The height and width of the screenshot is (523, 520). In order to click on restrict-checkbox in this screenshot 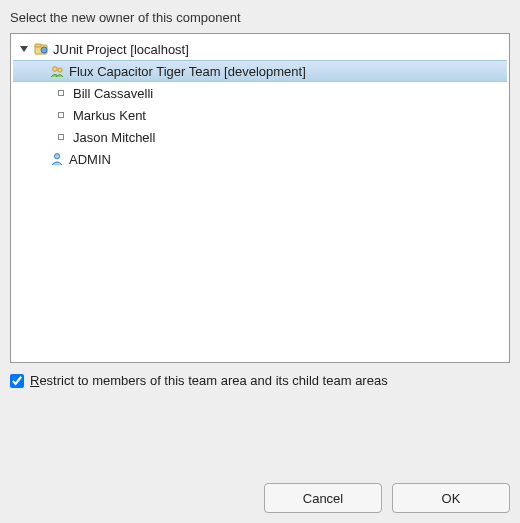, I will do `click(17, 381)`.